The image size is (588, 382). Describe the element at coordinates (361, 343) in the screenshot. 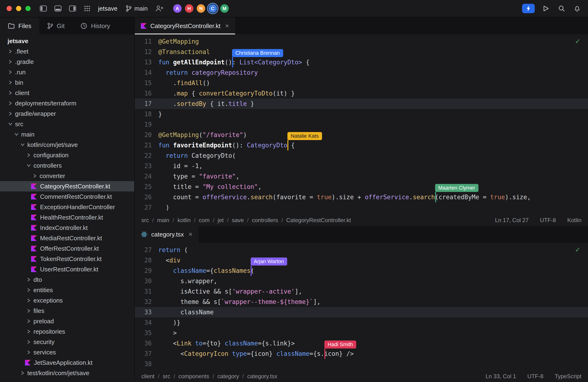

I see `code-line-36: 36 <Link to={to} className={s.link}>` at that location.